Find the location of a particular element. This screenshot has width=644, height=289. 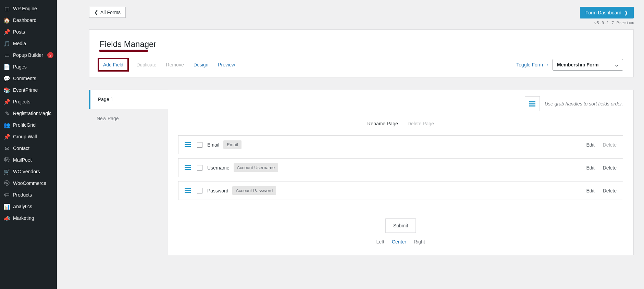

sidebar-item-profilegrid: 👥 ProfileGrid is located at coordinates (28, 125).